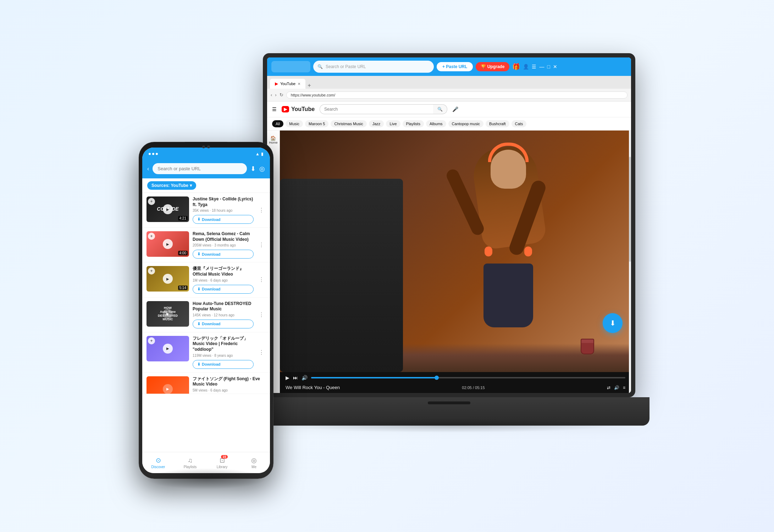 The width and height of the screenshot is (774, 532). I want to click on chip-all: All, so click(278, 124).